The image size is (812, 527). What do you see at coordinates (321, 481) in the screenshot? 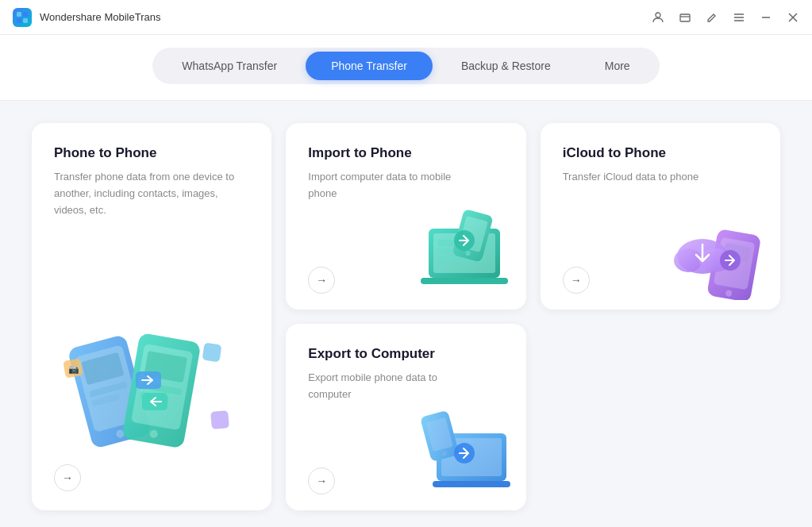
I see `card-export-arrow: →` at bounding box center [321, 481].